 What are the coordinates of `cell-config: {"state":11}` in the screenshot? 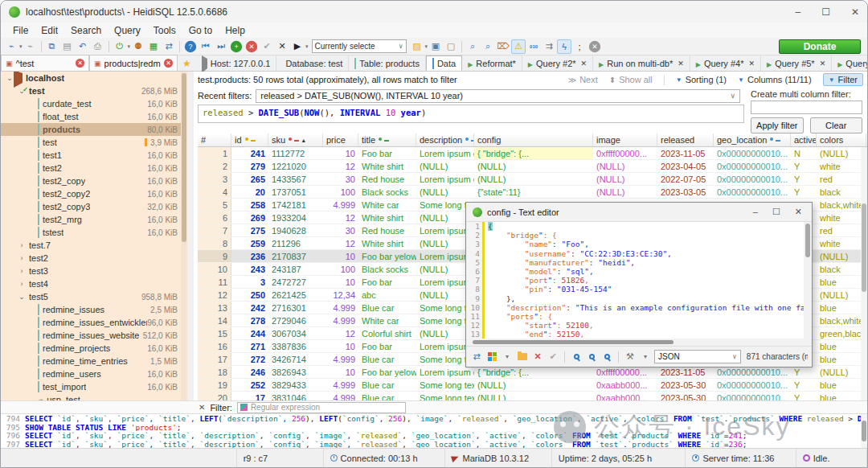 It's located at (534, 191).